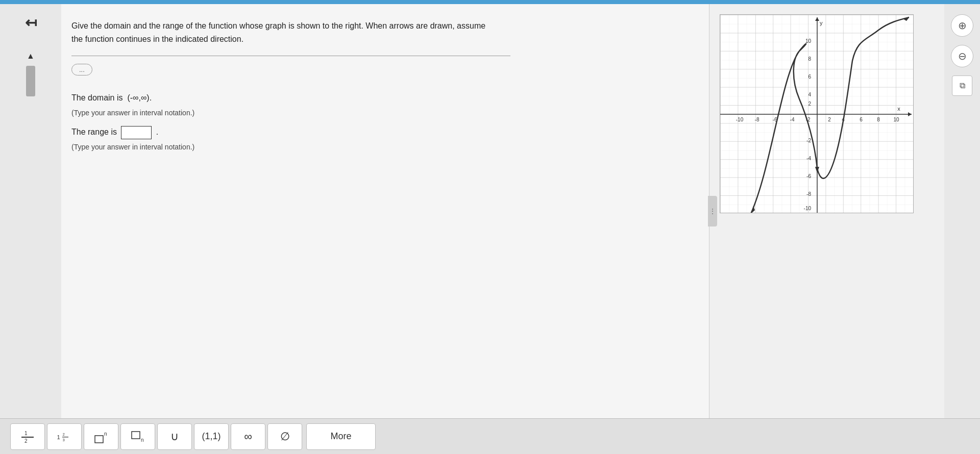 The image size is (980, 454). I want to click on superscript-icon: n, so click(101, 437).